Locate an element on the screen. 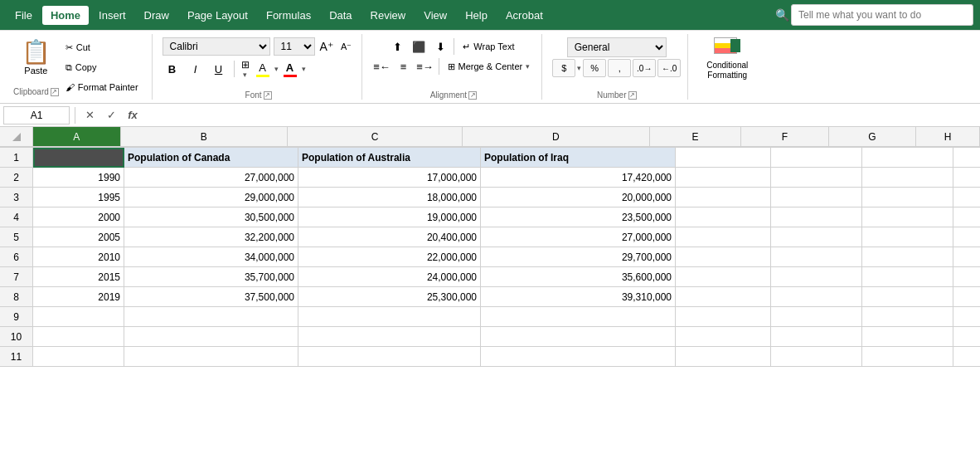  number-expand: ↗ is located at coordinates (633, 95).